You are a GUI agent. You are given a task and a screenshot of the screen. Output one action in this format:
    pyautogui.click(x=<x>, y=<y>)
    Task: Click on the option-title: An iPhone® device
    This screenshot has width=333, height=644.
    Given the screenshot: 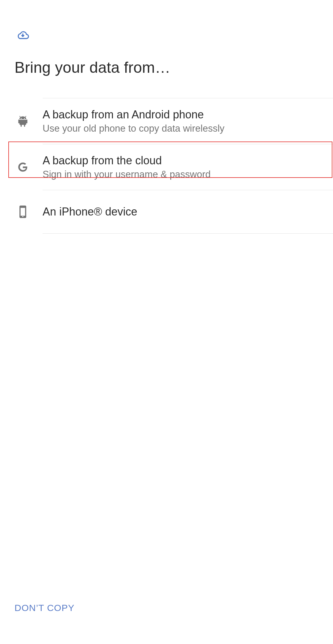 What is the action you would take?
    pyautogui.click(x=90, y=211)
    